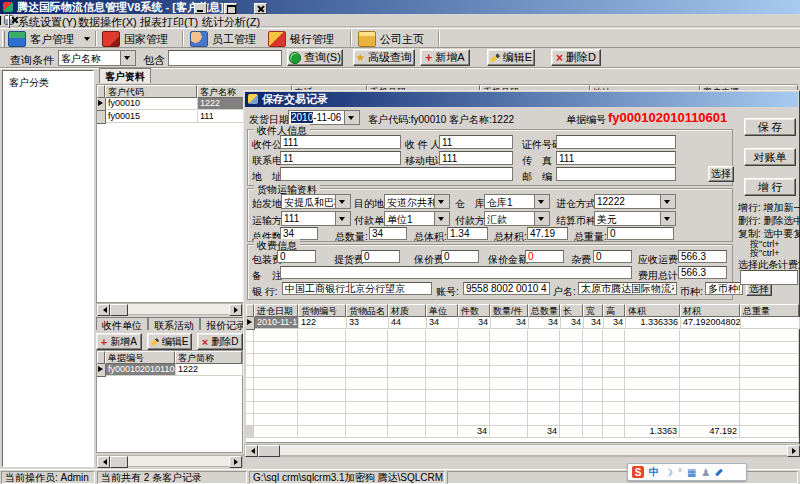 This screenshot has width=800, height=484. Describe the element at coordinates (97, 58) in the screenshot. I see `query-field-combobox: 客户名称` at that location.